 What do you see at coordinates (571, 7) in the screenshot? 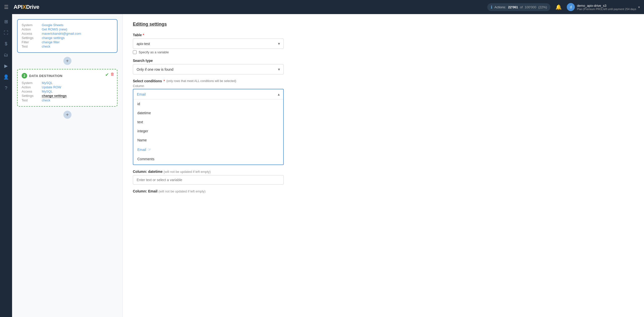
I see `avatar: d` at bounding box center [571, 7].